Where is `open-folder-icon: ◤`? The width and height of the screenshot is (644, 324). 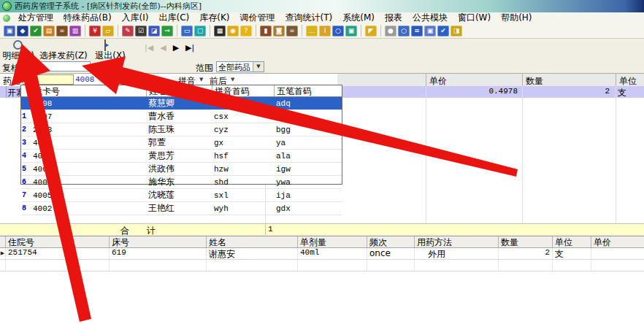
open-folder-icon: ◤ is located at coordinates (371, 31).